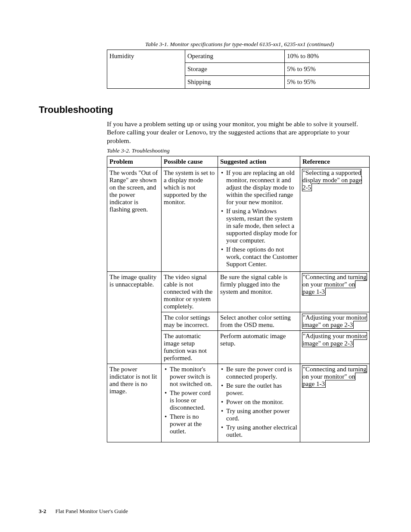  Describe the element at coordinates (190, 321) in the screenshot. I see `cell-cause: The color settings may be incorrect.` at that location.